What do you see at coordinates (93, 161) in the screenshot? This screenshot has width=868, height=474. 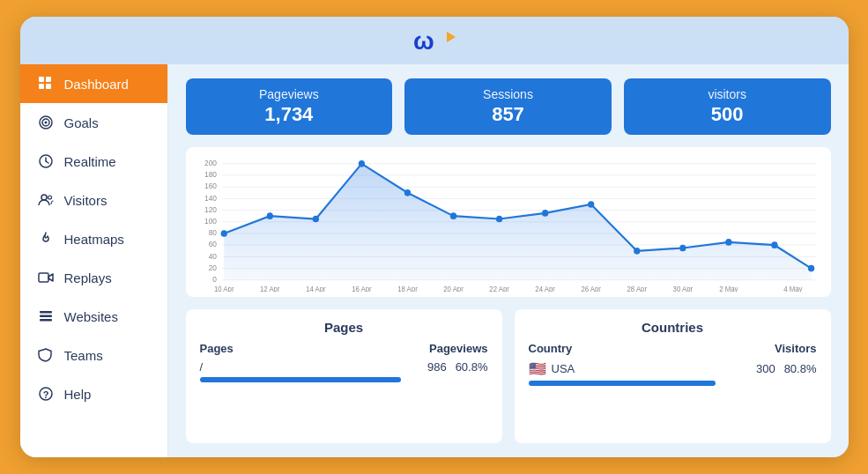 I see `sidebar-item-realtime: Realtime` at bounding box center [93, 161].